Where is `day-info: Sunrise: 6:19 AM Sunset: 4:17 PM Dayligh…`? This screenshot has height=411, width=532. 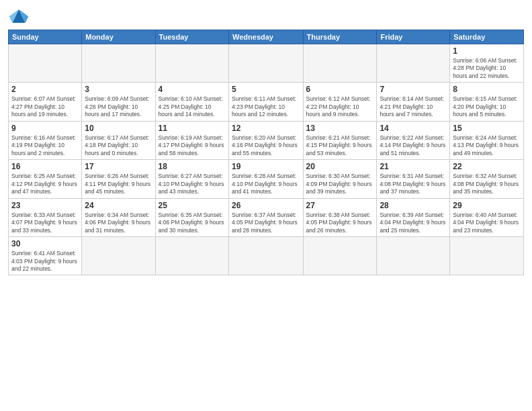 day-info: Sunrise: 6:19 AM Sunset: 4:17 PM Dayligh… is located at coordinates (192, 146).